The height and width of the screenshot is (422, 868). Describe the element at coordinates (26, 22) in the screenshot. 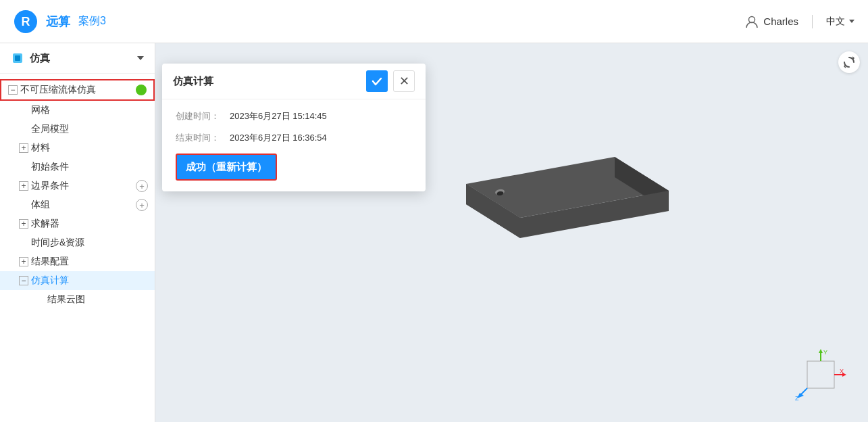

I see `logo-icon: R` at that location.